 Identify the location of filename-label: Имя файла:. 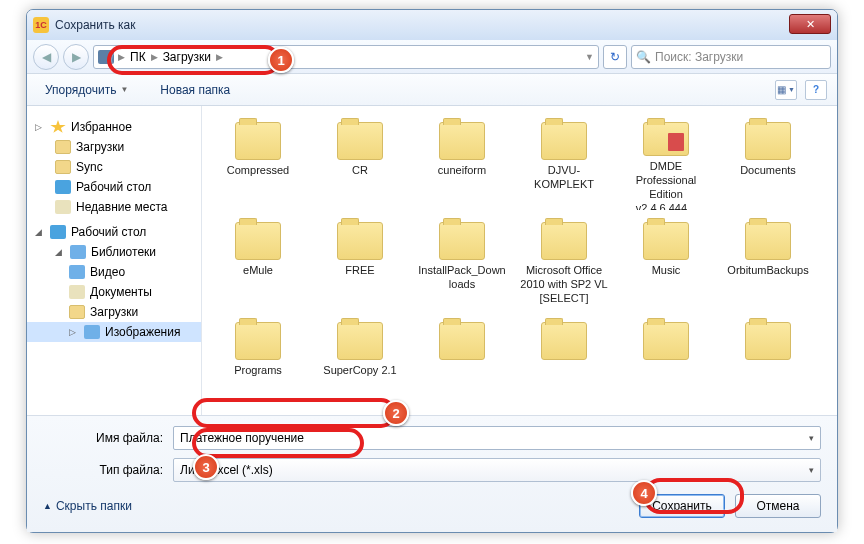
(108, 438).